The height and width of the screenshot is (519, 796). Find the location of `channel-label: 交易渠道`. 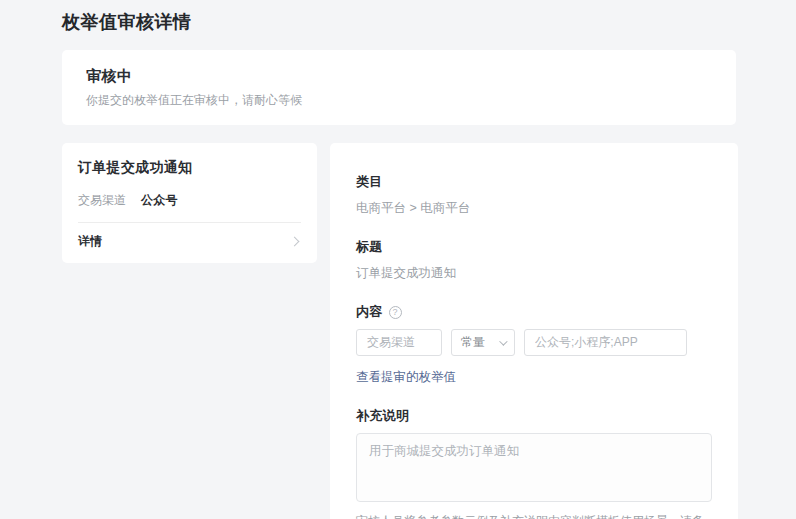

channel-label: 交易渠道 is located at coordinates (102, 200).